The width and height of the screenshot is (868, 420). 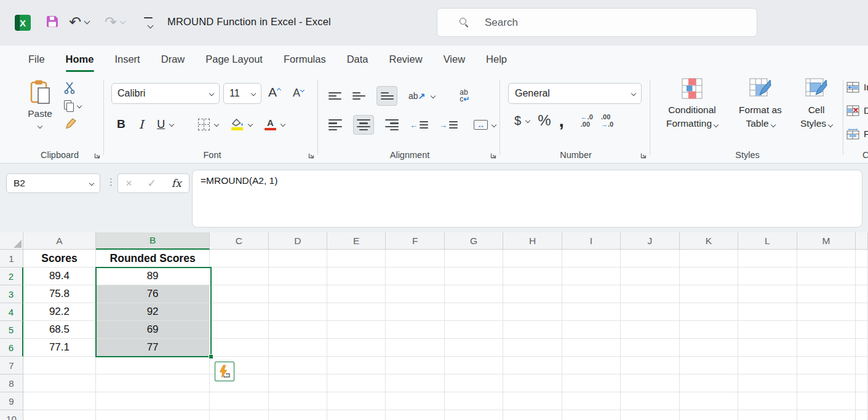 I want to click on row-header-6: 6, so click(x=12, y=348).